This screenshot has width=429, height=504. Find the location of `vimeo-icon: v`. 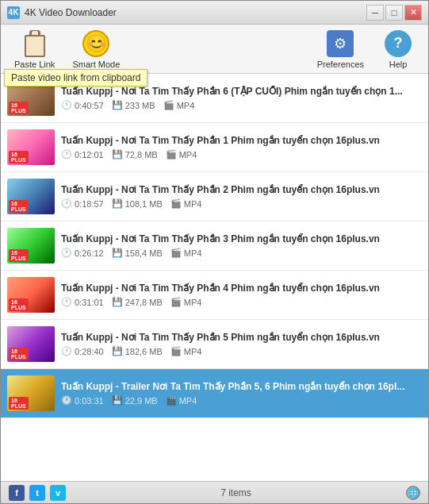

vimeo-icon: v is located at coordinates (58, 493).